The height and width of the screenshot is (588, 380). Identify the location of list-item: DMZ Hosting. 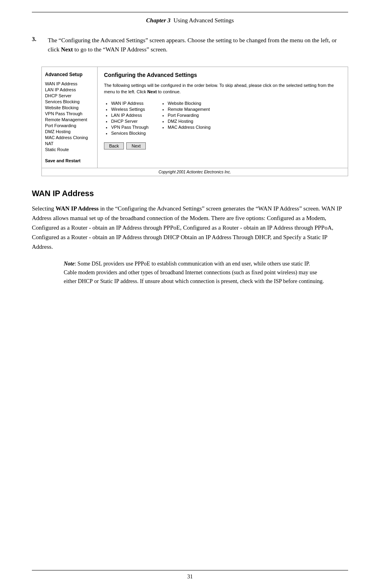
(189, 121).